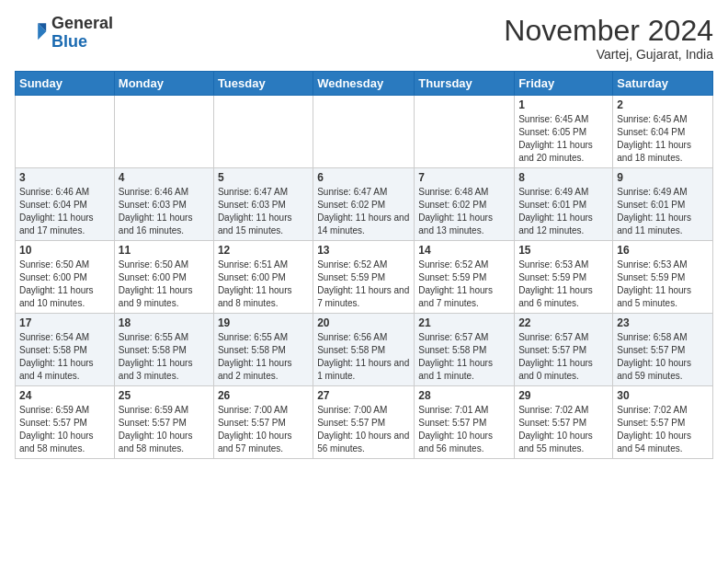  What do you see at coordinates (464, 396) in the screenshot?
I see `day-number: 28` at bounding box center [464, 396].